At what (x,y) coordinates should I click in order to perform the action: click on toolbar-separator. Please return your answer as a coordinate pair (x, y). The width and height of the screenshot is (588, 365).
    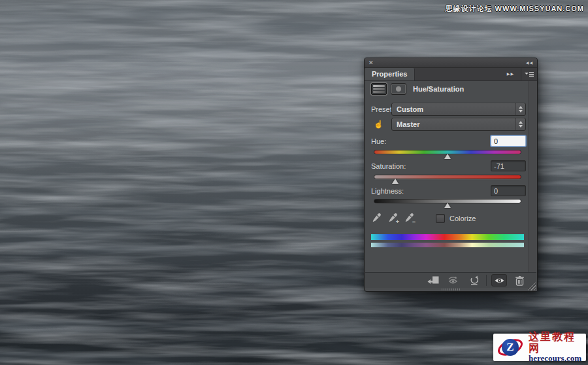
    Looking at the image, I should click on (486, 280).